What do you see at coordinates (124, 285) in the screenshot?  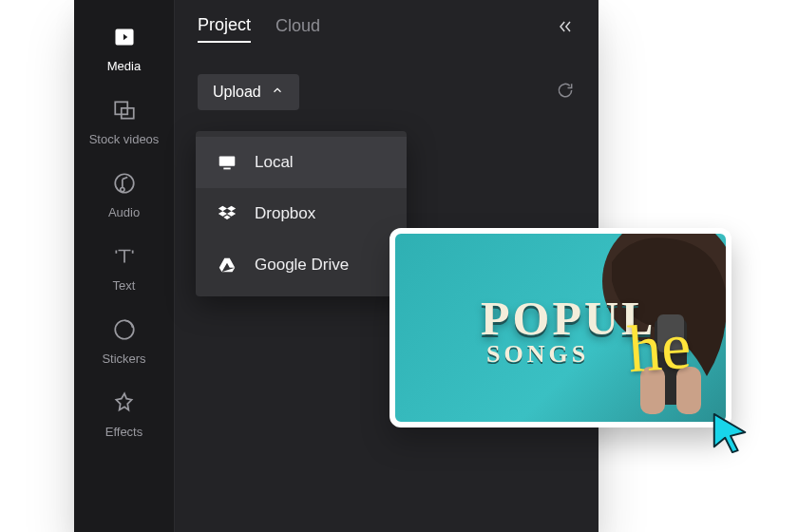 I see `sidebar-label: Text` at bounding box center [124, 285].